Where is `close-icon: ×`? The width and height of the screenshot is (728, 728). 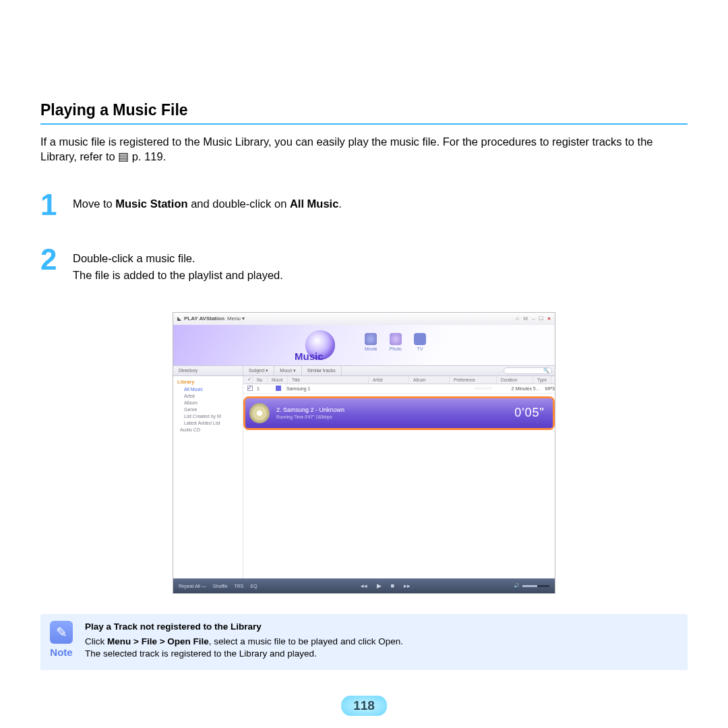
close-icon: × is located at coordinates (549, 318).